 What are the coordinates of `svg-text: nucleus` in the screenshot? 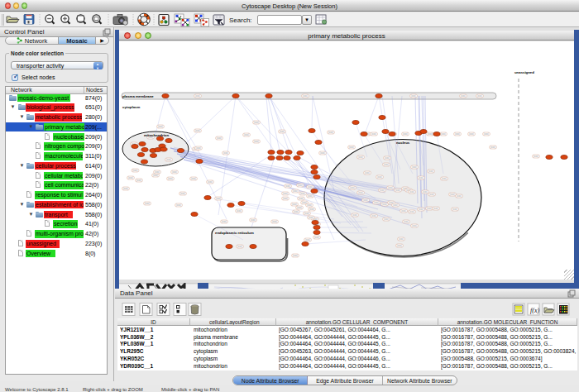 It's located at (404, 142).